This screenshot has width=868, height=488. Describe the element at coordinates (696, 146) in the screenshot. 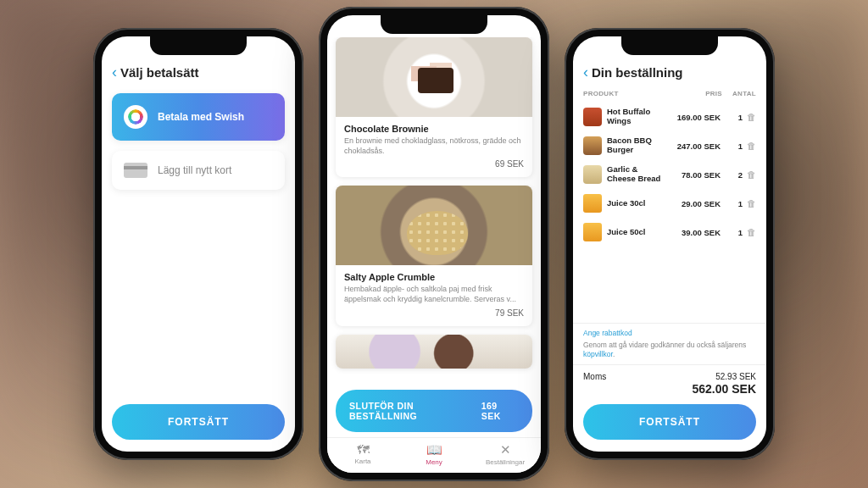

I see `item-price: 247.00 SEK` at that location.